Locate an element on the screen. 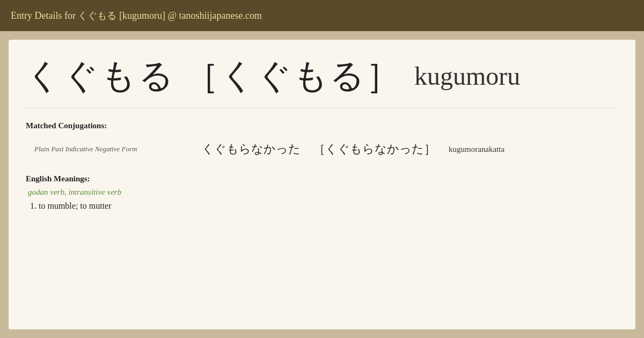  definition-text: to mumble; to mutter is located at coordinates (75, 206).